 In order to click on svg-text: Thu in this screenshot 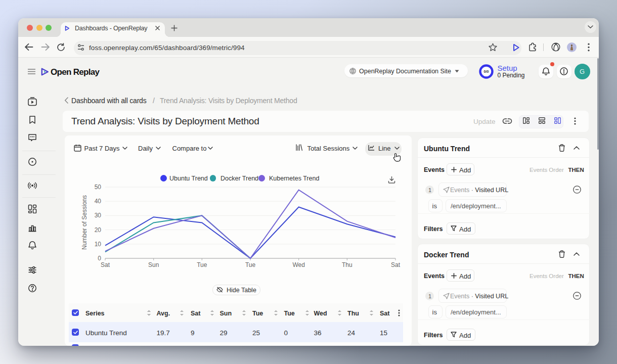, I will do `click(347, 265)`.